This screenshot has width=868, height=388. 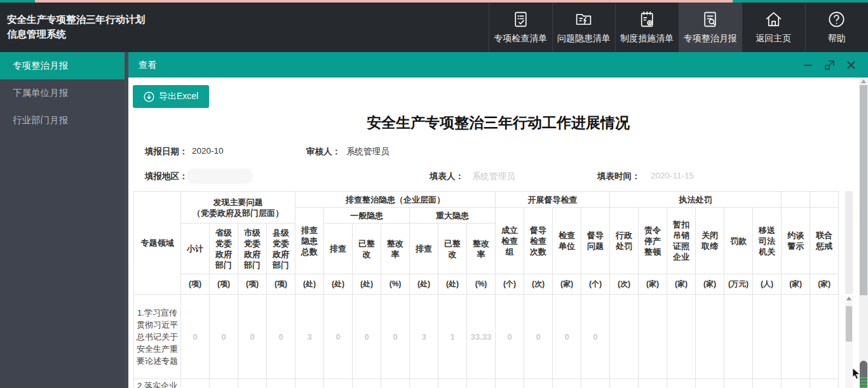 What do you see at coordinates (196, 249) in the screenshot?
I see `column-header: 小计` at bounding box center [196, 249].